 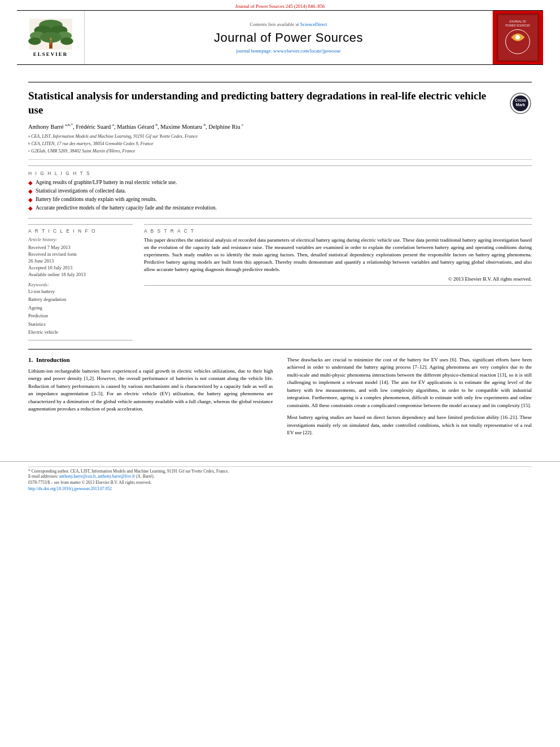 What do you see at coordinates (280, 191) in the screenshot?
I see `highlight-item-2: ◆ Statistical investigations of collecte…` at bounding box center [280, 191].